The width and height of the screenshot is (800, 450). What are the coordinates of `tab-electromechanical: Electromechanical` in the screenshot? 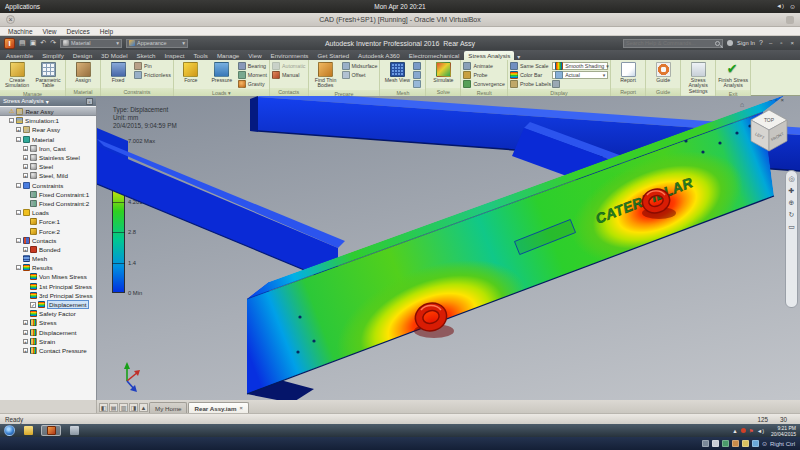 It's located at (434, 56).